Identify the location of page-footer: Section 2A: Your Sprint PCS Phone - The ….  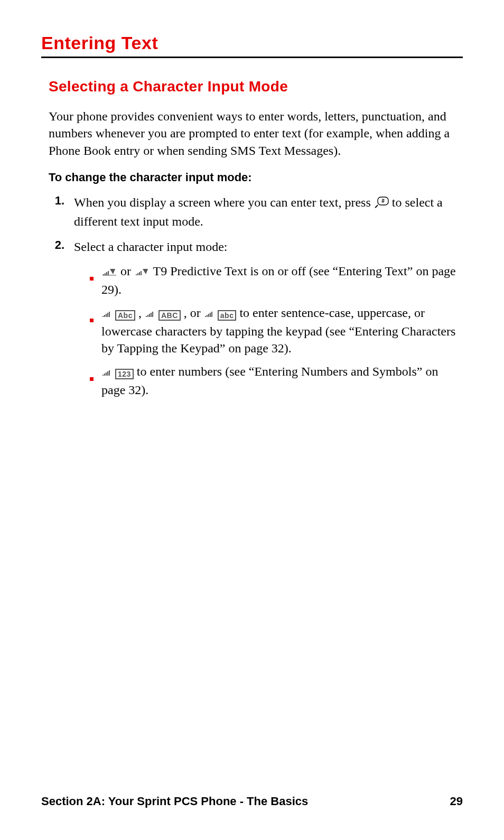
(252, 801).